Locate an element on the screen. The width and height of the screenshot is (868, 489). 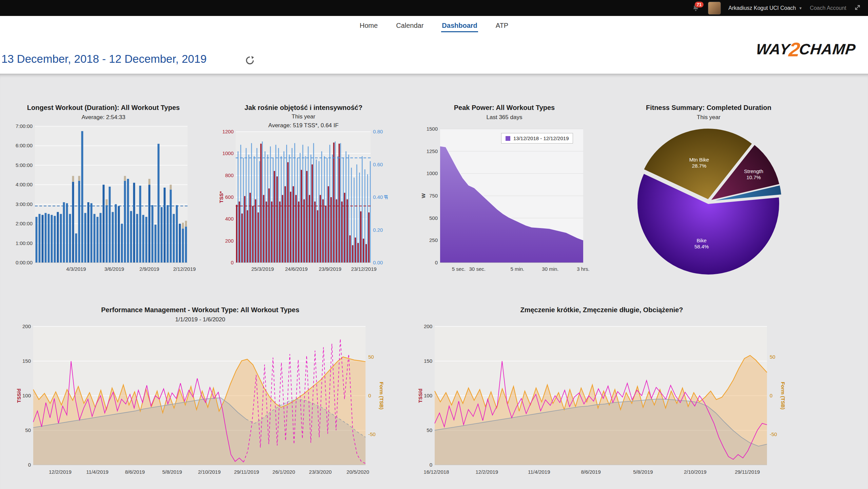
svg-text: 600 is located at coordinates (229, 197).